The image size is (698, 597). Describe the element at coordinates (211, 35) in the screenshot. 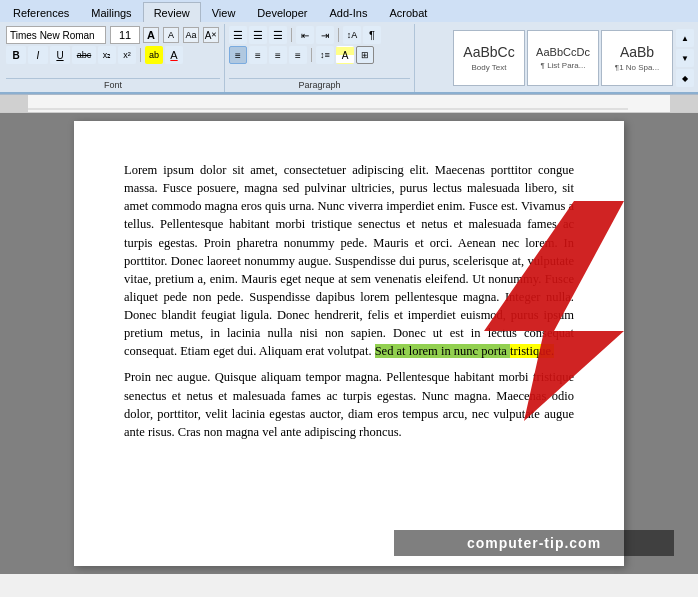

I see `clear-format-button: A✕` at that location.